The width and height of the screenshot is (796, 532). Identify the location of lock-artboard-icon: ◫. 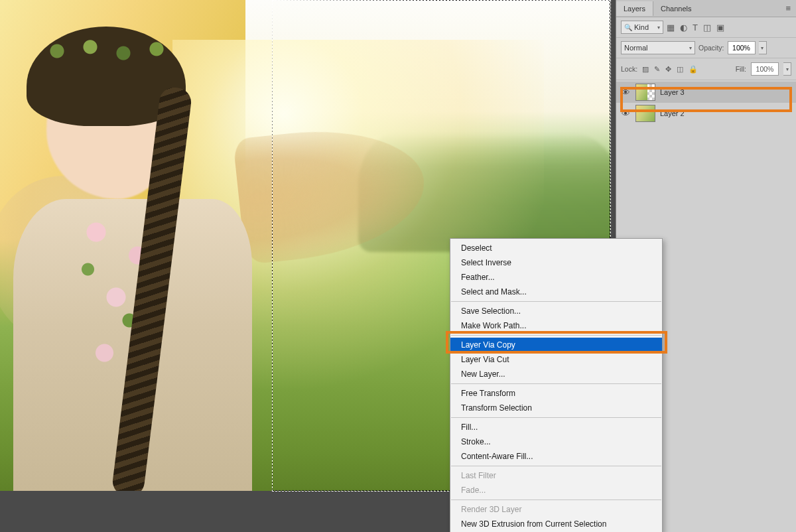
(680, 69).